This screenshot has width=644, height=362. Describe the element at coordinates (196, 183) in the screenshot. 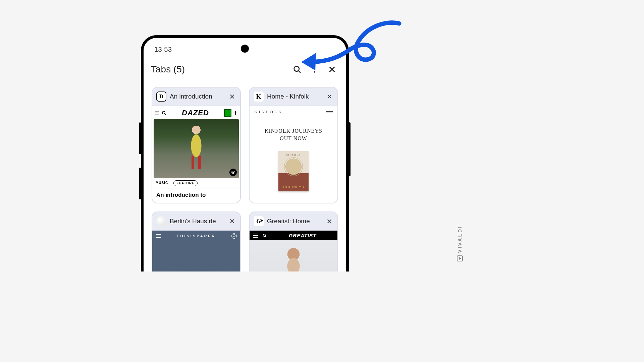

I see `preview-tags: MUSIC FEATURE` at that location.